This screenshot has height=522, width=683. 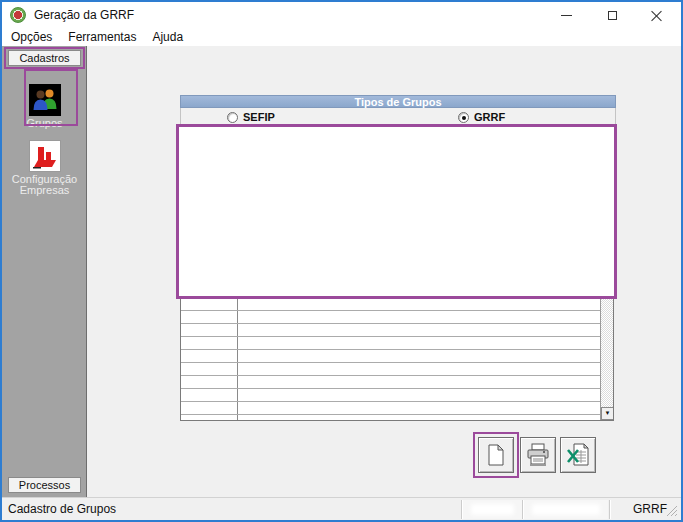 I want to click on menu-opcoes: Opções, so click(x=31, y=37).